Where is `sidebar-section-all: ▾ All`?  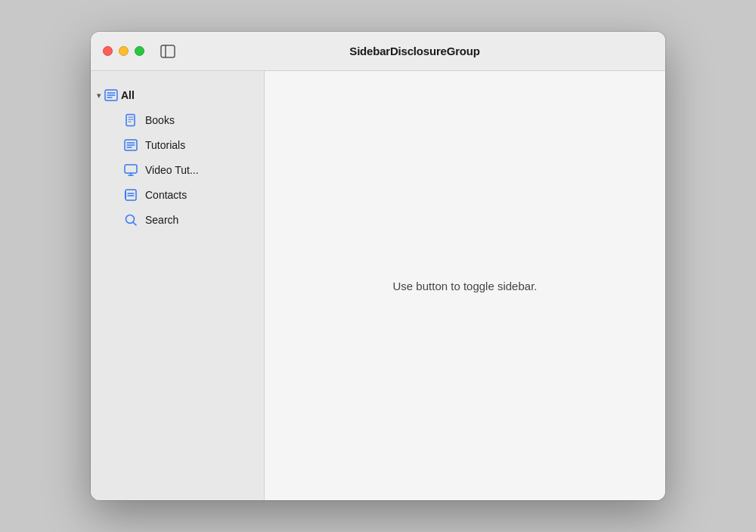 sidebar-section-all: ▾ All is located at coordinates (177, 95).